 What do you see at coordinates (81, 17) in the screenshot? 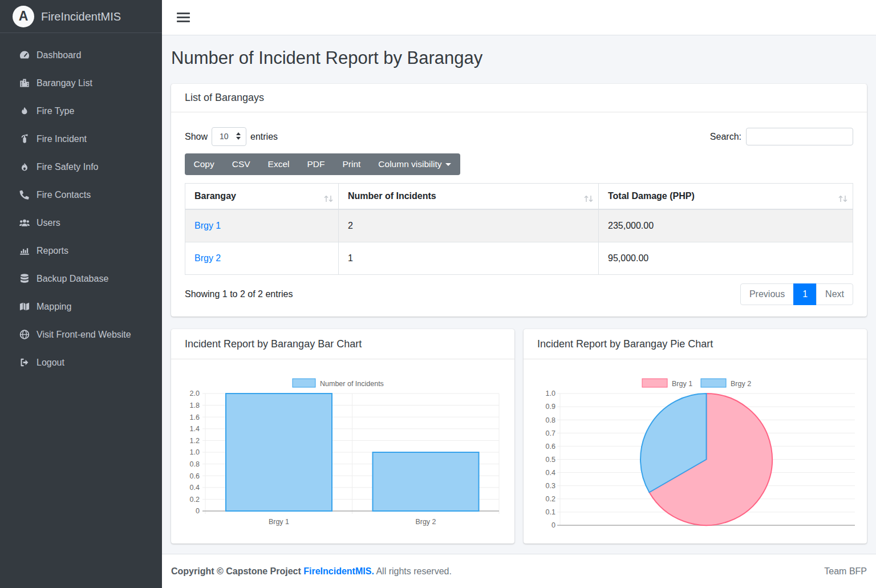
I see `sidebar-brand: A FireIncidentMIS` at bounding box center [81, 17].